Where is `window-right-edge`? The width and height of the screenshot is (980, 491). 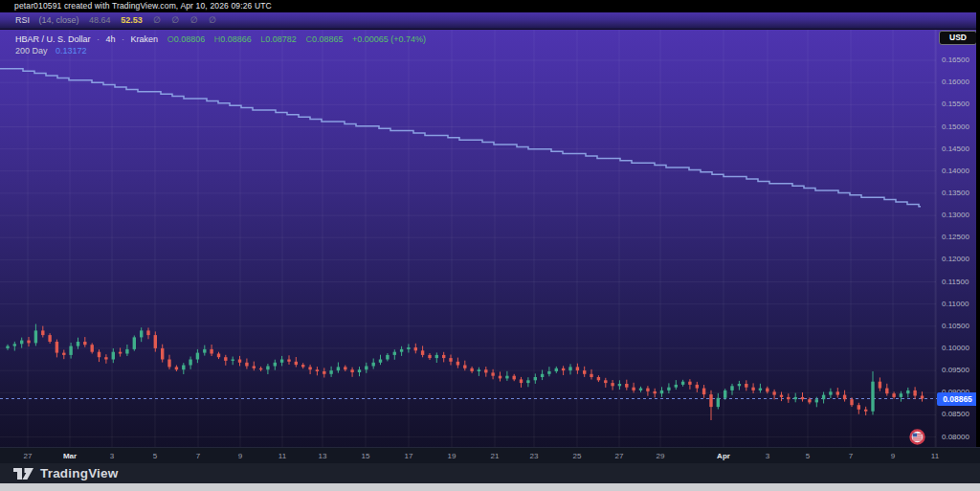
window-right-edge is located at coordinates (978, 230).